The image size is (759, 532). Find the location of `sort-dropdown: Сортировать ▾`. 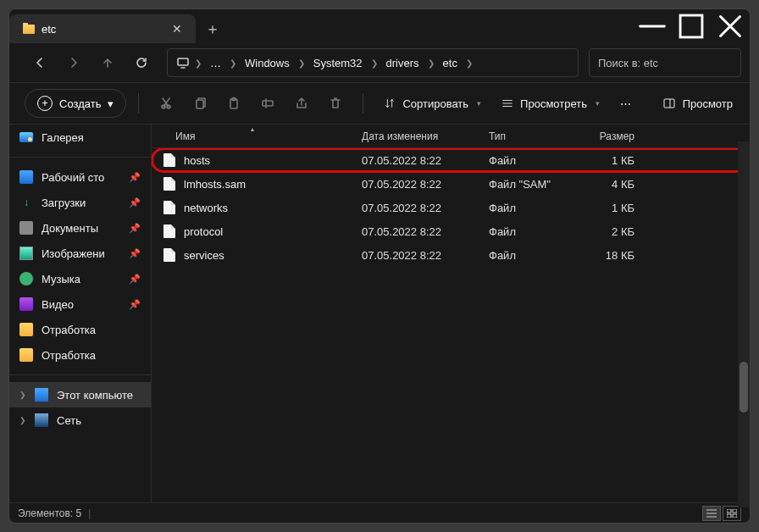

sort-dropdown: Сортировать ▾ is located at coordinates (432, 103).